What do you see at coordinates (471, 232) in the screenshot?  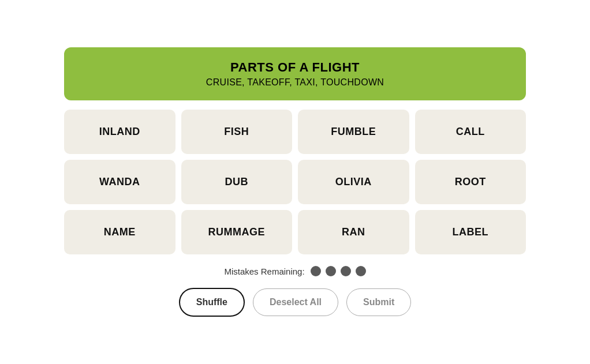 I see `word-card-label: LABEL` at bounding box center [471, 232].